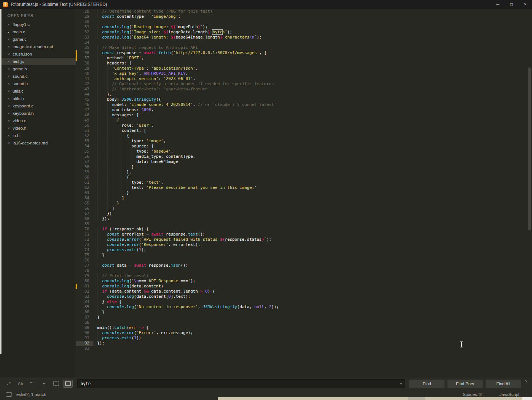  What do you see at coordinates (304, 79) in the screenshot?
I see `code-line-41: 41 'anthropic-version': '2023-06-01',` at bounding box center [304, 79].